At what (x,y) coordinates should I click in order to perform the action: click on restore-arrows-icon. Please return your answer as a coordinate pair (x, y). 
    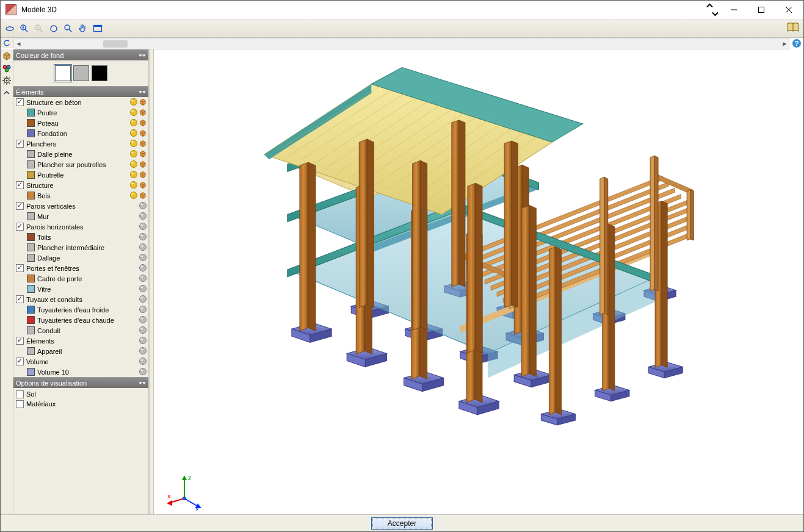
    Looking at the image, I should click on (712, 10).